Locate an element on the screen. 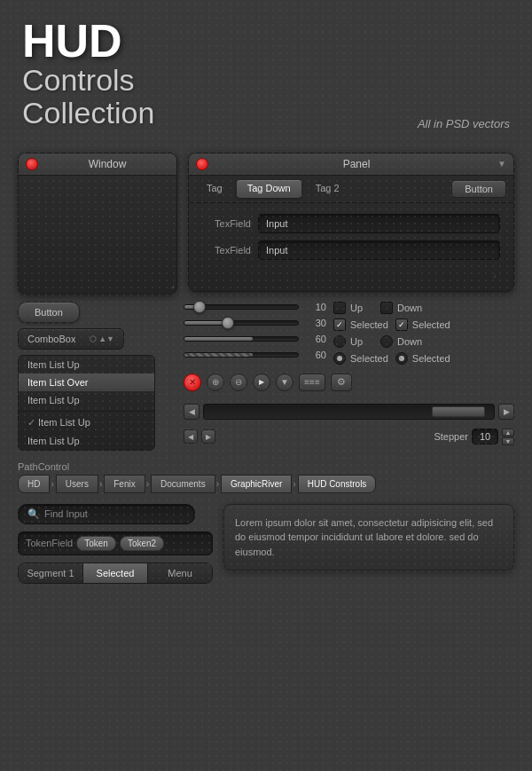 The image size is (532, 771). radio-down: Down is located at coordinates (401, 342).